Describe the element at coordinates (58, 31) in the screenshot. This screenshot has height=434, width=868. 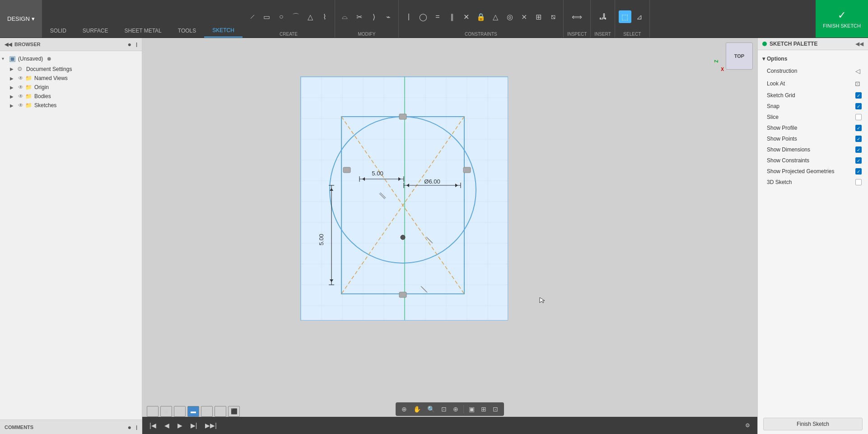
I see `tab-solid: SOLID` at that location.